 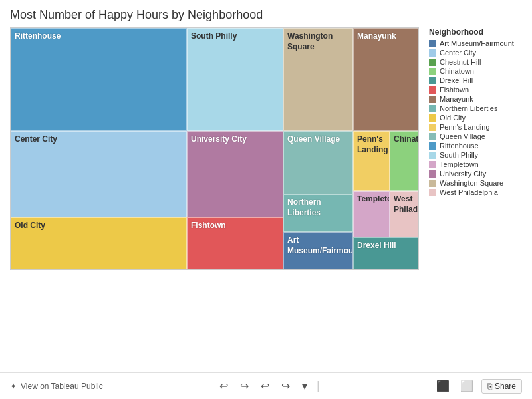 What do you see at coordinates (457, 71) in the screenshot?
I see `legend-item-label: Chinatown` at bounding box center [457, 71].